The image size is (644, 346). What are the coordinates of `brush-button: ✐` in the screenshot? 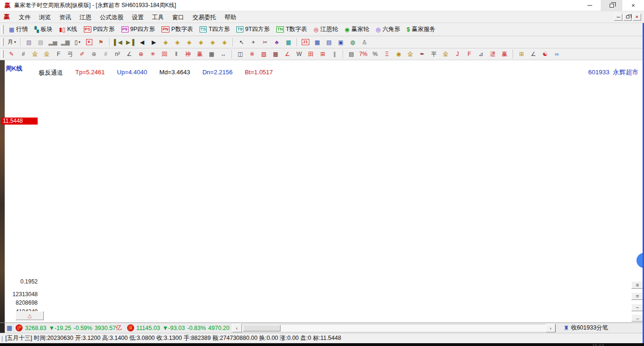 It's located at (82, 55).